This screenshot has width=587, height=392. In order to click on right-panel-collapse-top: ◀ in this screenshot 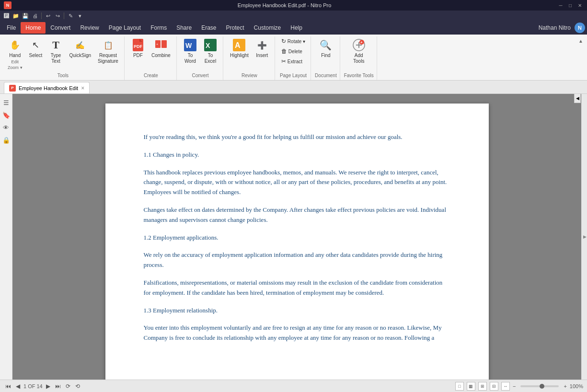, I will do `click(577, 99)`.